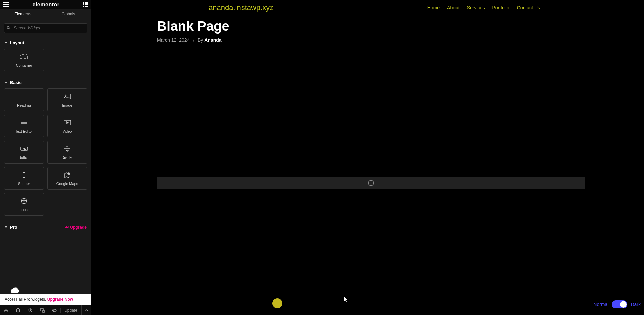  What do you see at coordinates (636, 304) in the screenshot?
I see `mode-dark-label: Dark` at bounding box center [636, 304].